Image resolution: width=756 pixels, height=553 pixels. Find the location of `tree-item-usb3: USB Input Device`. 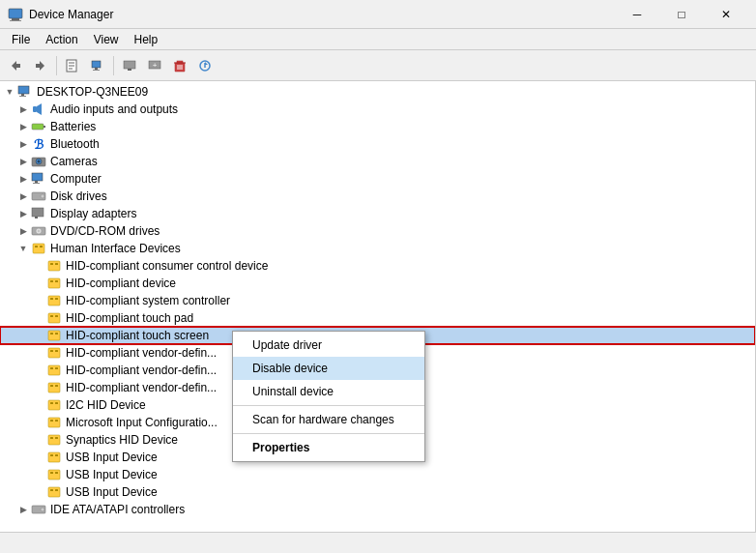

tree-item-usb3: USB Input Device is located at coordinates (377, 492).